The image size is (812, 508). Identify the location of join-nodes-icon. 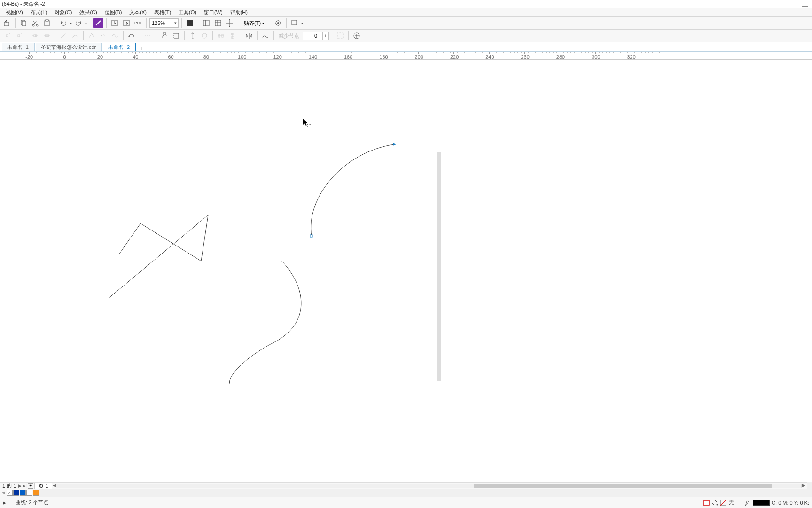
(35, 36).